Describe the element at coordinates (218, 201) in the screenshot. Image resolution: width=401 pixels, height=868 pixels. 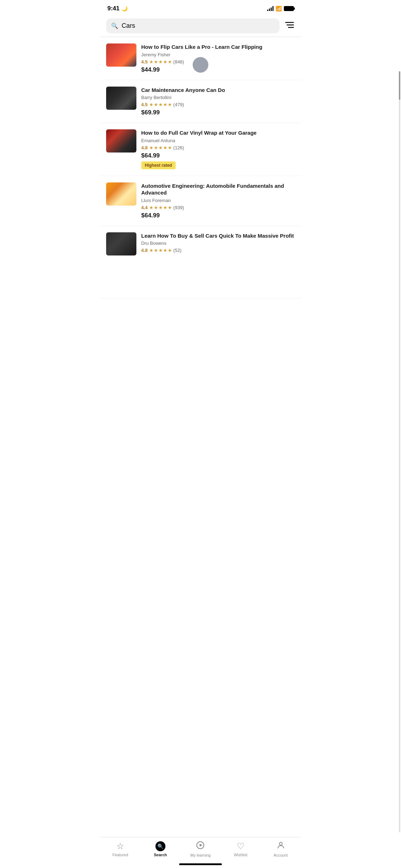
I see `course-info-4: Automotive Engineering: Automobile Funda…` at that location.